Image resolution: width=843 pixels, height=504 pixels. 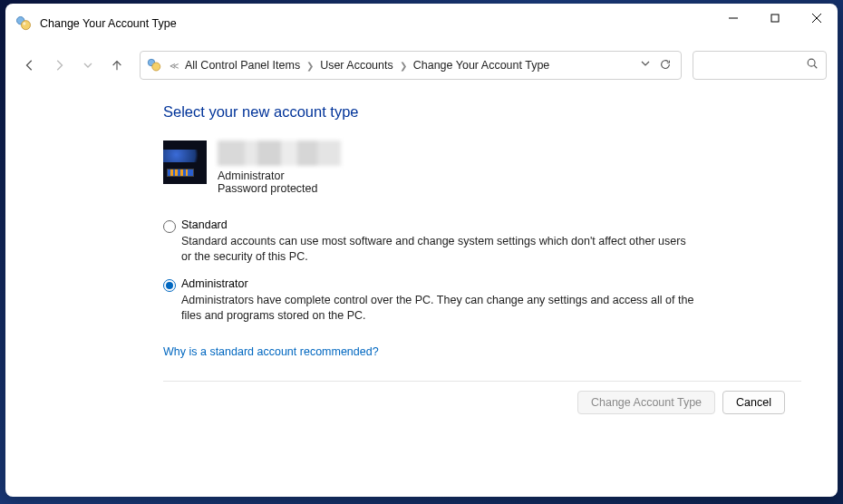 What do you see at coordinates (279, 176) in the screenshot?
I see `user-role: Administrator` at bounding box center [279, 176].